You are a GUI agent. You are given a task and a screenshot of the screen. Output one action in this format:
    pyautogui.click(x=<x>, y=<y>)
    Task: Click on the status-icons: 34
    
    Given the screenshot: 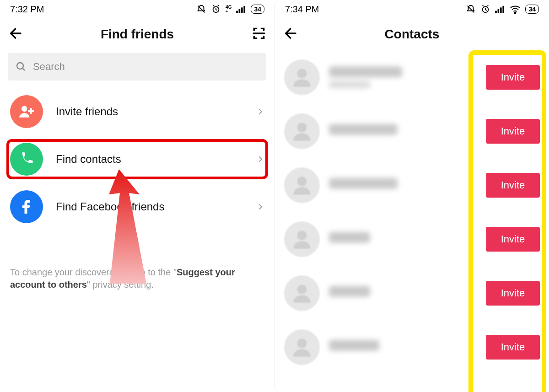 What is the action you would take?
    pyautogui.click(x=502, y=9)
    